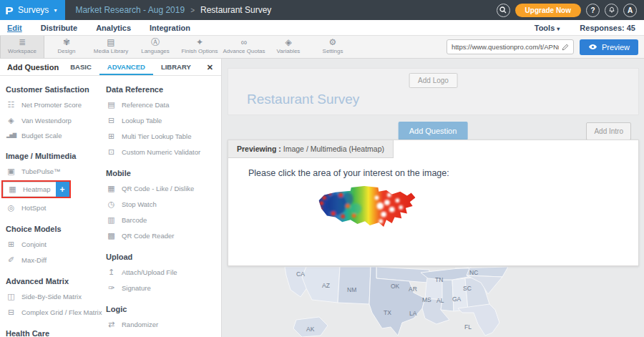 Image resolution: width=644 pixels, height=337 pixels. What do you see at coordinates (210, 67) in the screenshot?
I see `close-icon: ✕` at bounding box center [210, 67].